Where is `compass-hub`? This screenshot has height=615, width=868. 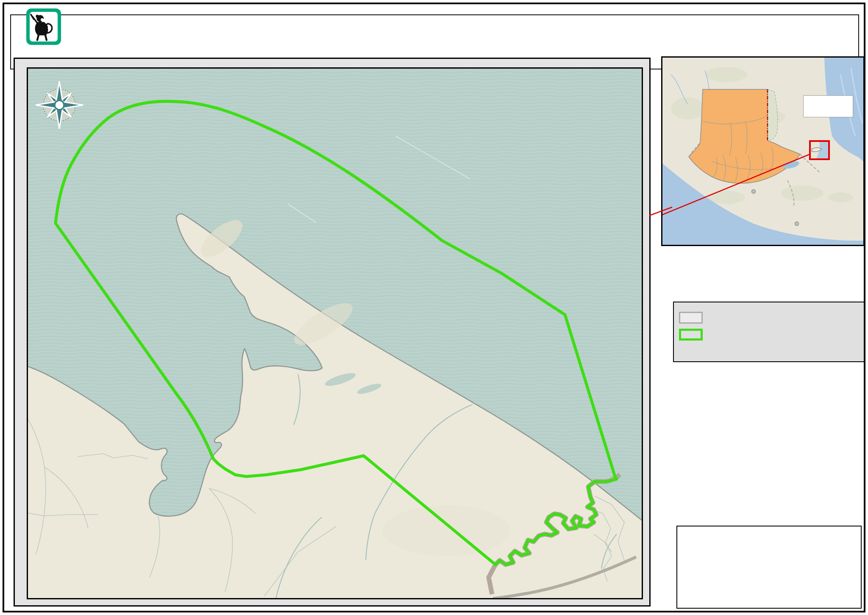 compass-hub is located at coordinates (59, 105).